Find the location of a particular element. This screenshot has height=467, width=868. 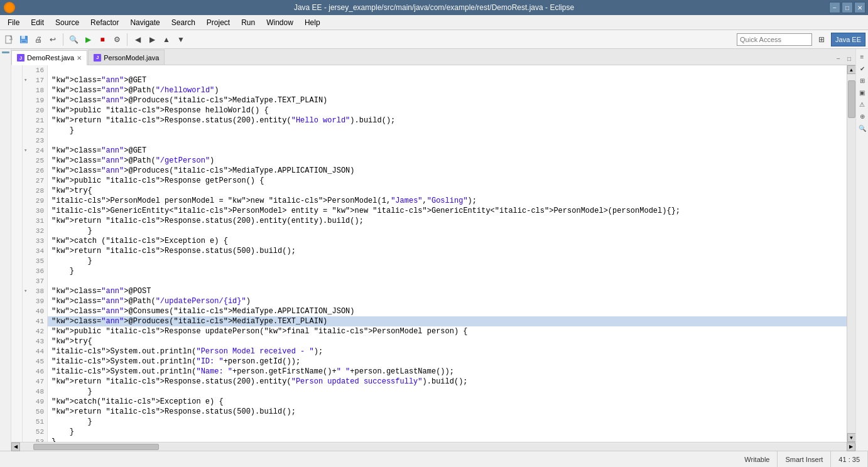

tab-demorest: J DemoRest.java ✕ is located at coordinates (49, 58).